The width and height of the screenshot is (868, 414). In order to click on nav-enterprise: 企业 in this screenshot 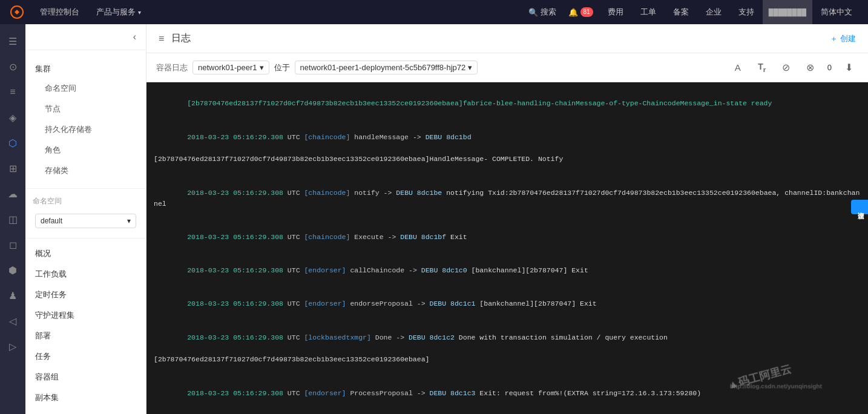, I will do `click(714, 12)`.